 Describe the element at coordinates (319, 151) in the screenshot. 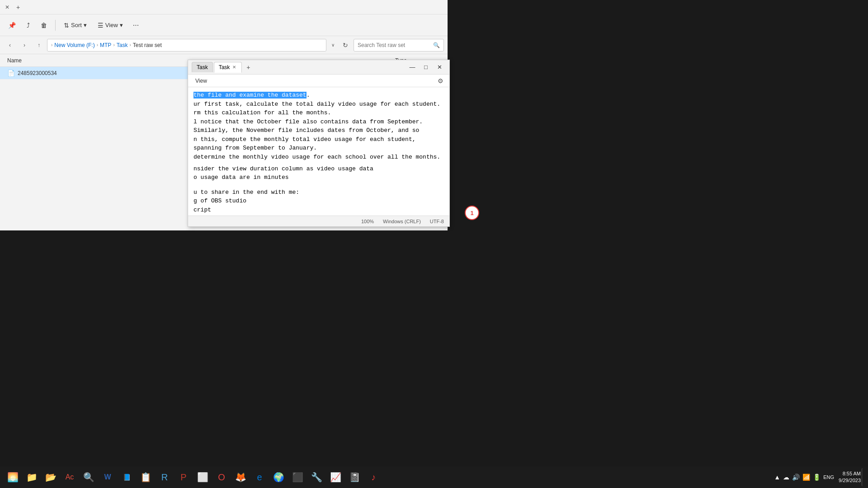

I see `notepad-content: the file and examine the dataset. ur fir…` at that location.